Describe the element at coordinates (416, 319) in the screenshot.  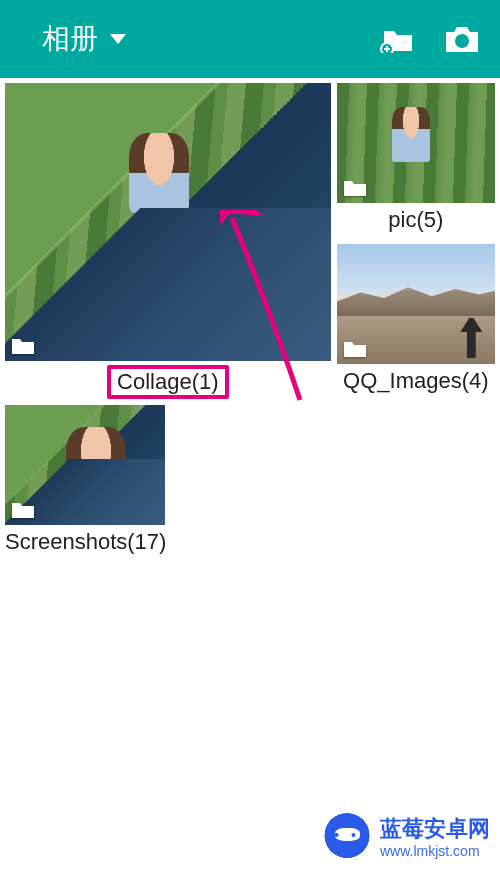
I see `album-qq-images: QQ_Images(4)` at that location.